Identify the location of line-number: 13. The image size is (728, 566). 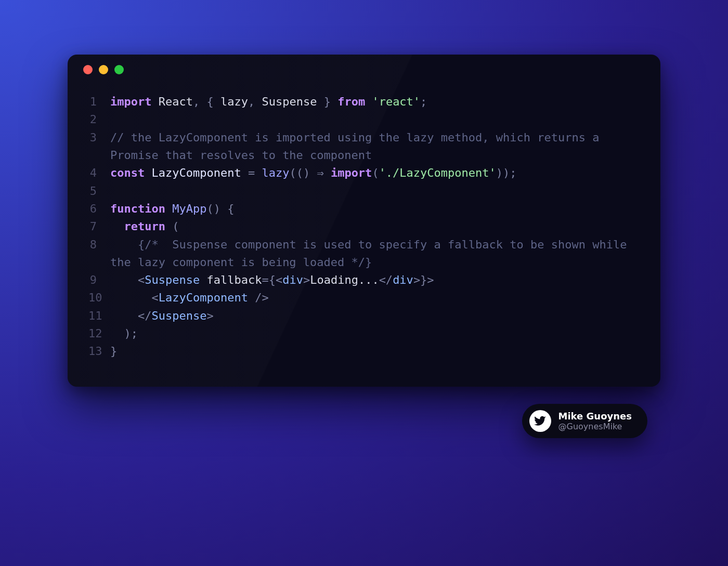
(99, 351).